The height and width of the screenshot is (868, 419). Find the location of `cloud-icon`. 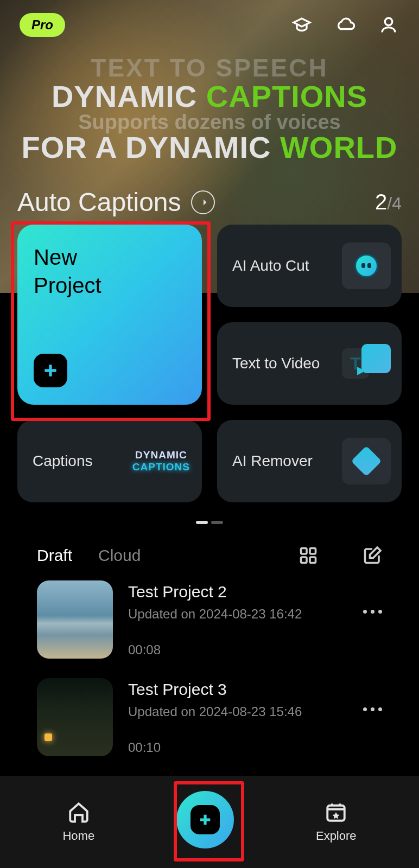

cloud-icon is located at coordinates (345, 25).